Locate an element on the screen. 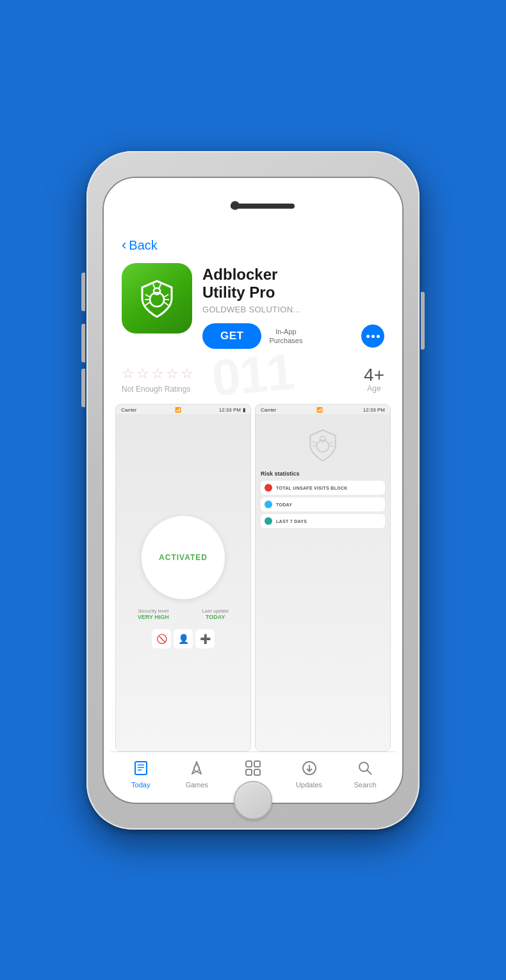 The image size is (506, 980). last-update-value: TODAY is located at coordinates (215, 617).